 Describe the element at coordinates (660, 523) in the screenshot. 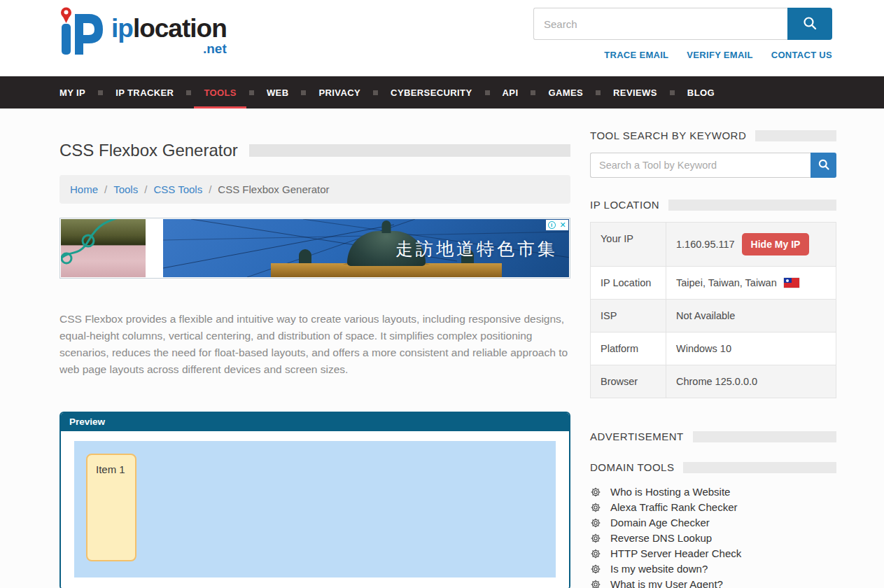

I see `domain-tool-link: Domain Age Checker` at that location.